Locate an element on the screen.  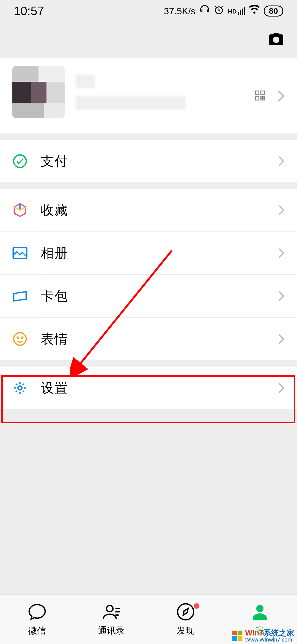
tab-chats: 微信 is located at coordinates (37, 619).